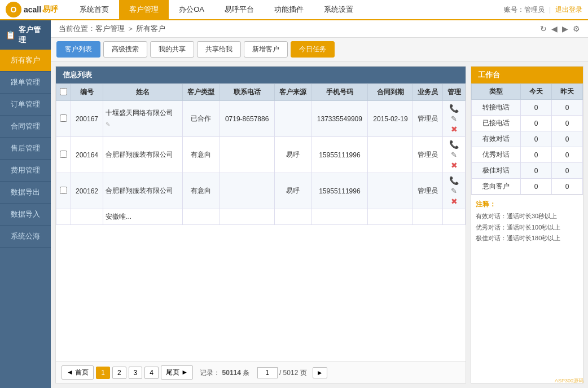  What do you see at coordinates (543, 10) in the screenshot?
I see `top-account: 账号：管理员 | 退出登录` at bounding box center [543, 10].